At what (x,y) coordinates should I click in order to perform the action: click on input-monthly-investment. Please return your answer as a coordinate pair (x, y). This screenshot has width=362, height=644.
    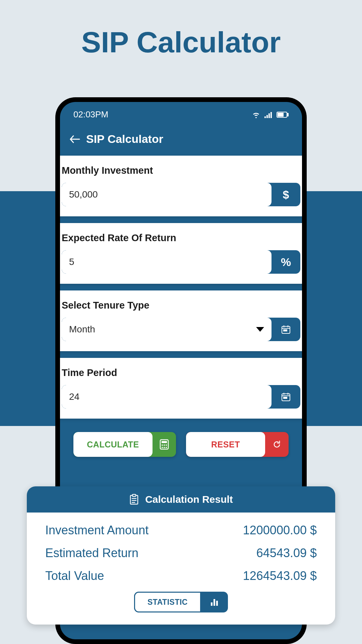
    Looking at the image, I should click on (167, 195).